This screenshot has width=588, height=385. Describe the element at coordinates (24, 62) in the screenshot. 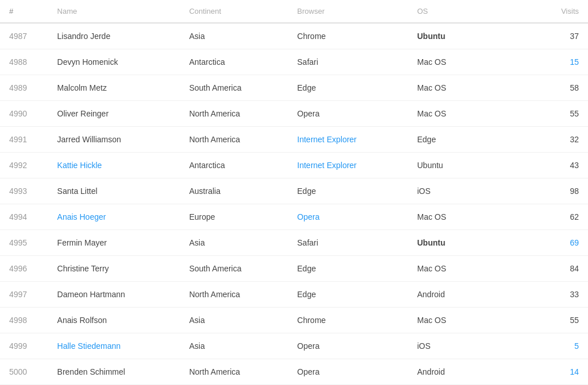

I see `cell-id: 4988` at that location.